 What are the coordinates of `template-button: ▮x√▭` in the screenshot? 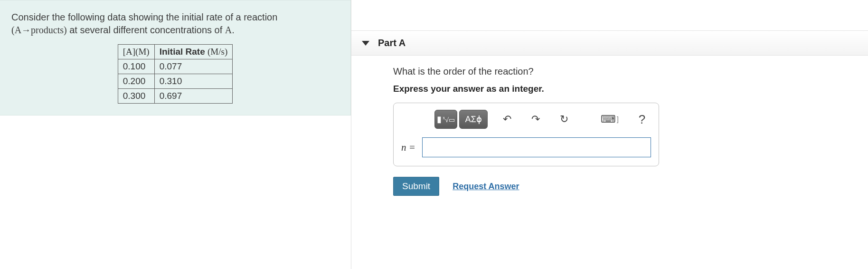 It's located at (446, 119).